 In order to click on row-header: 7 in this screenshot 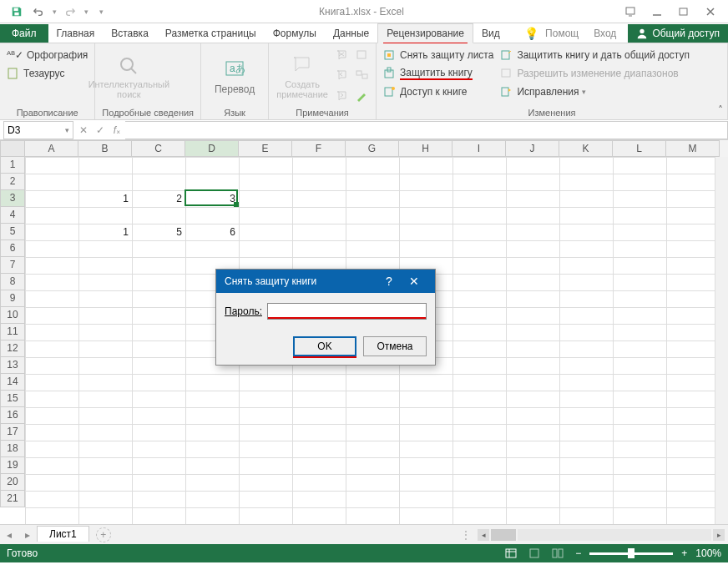, I will do `click(13, 265)`.